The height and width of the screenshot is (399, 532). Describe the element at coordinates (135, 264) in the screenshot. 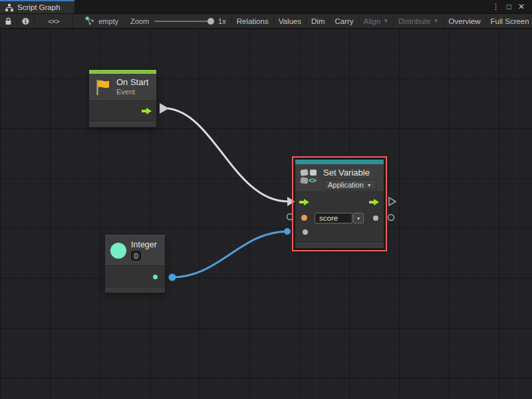

I see `node-integer: Integer 0` at that location.